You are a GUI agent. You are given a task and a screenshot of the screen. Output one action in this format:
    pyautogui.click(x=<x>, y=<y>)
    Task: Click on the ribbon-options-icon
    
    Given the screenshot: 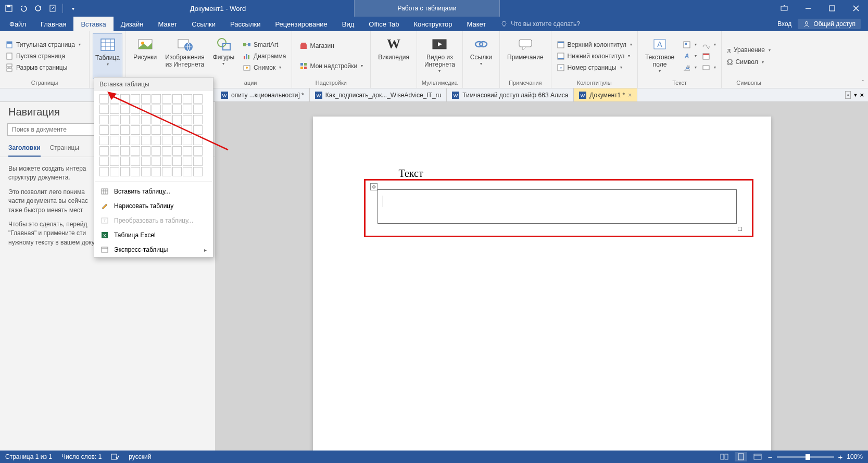 What is the action you would take?
    pyautogui.click(x=784, y=8)
    